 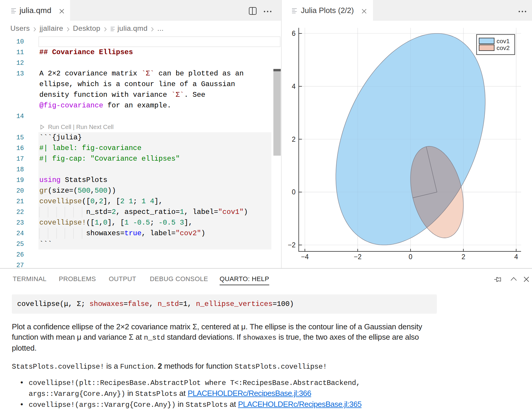 What do you see at coordinates (503, 41) in the screenshot?
I see `svg-text: cov1` at bounding box center [503, 41].